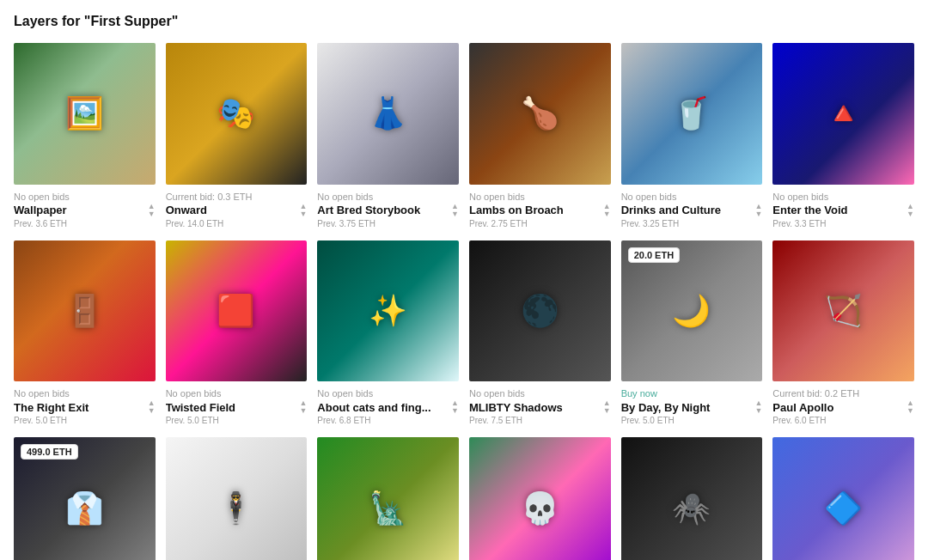 This screenshot has width=928, height=560. Describe the element at coordinates (693, 498) in the screenshot. I see `card-image-artprawn: 🕷️` at that location.